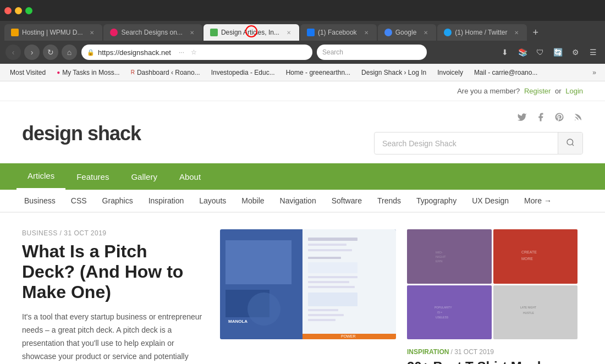 Image resolution: width=605 pixels, height=364 pixels. What do you see at coordinates (394, 73) in the screenshot?
I see `bookmark-designshack: Design Shack › Log In` at bounding box center [394, 73].